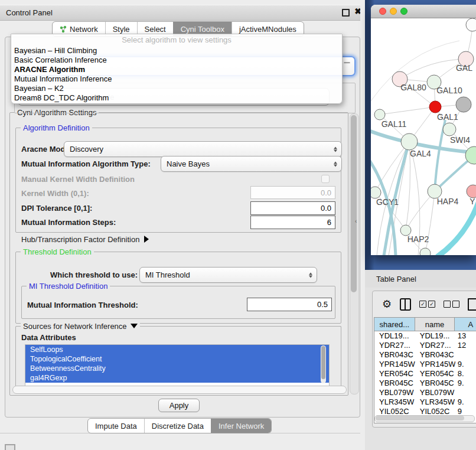  What do you see at coordinates (180, 390) in the screenshot?
I see `settings-horizontal-scrollbar` at bounding box center [180, 390].